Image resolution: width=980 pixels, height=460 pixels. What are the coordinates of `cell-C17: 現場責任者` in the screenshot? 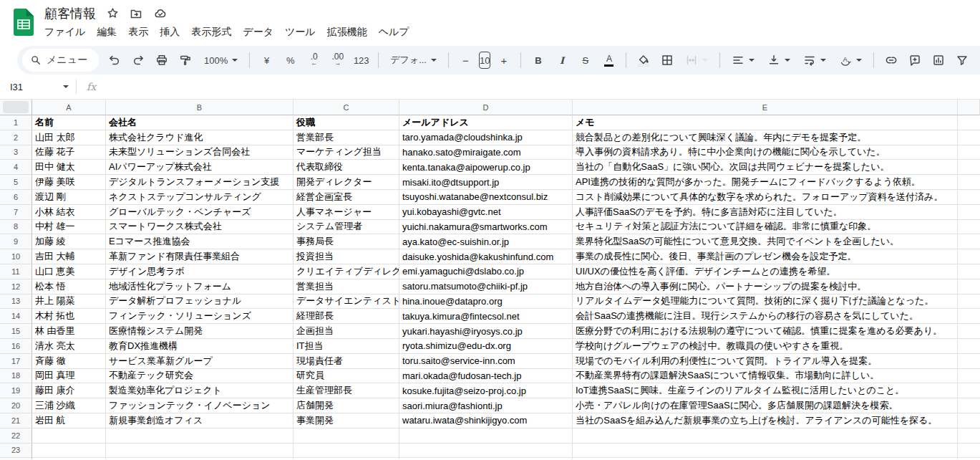 It's located at (346, 361).